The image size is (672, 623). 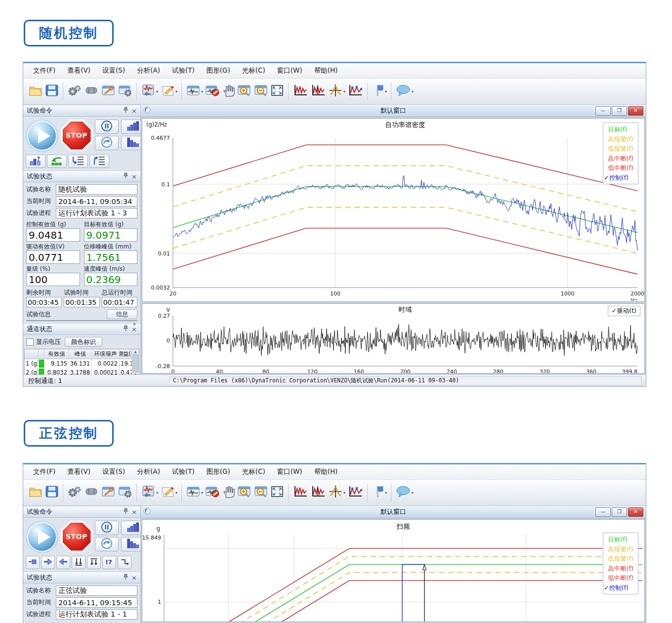 What do you see at coordinates (52, 493) in the screenshot?
I see `toolbar-save-button` at bounding box center [52, 493].